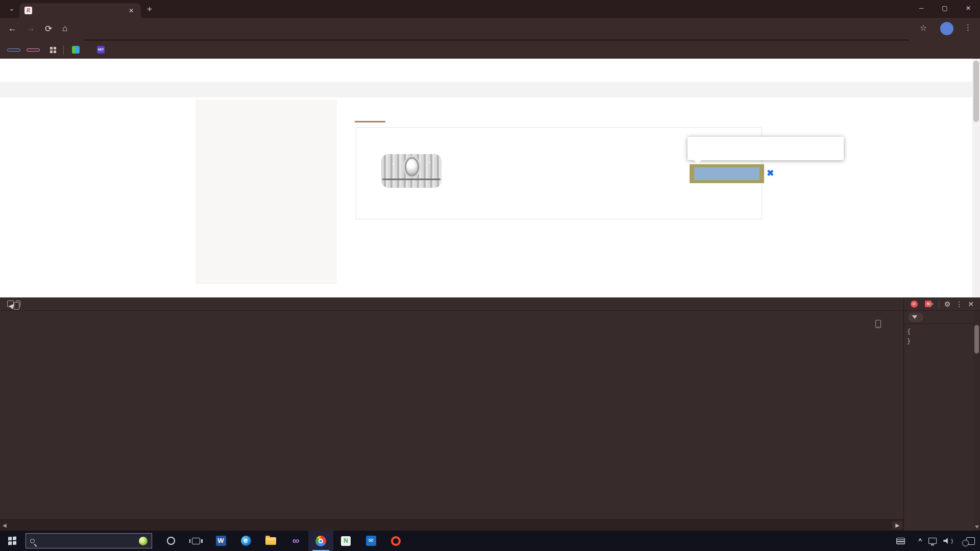 This screenshot has width=980, height=551. What do you see at coordinates (48, 29) in the screenshot?
I see `reload-icon: ⟳` at bounding box center [48, 29].